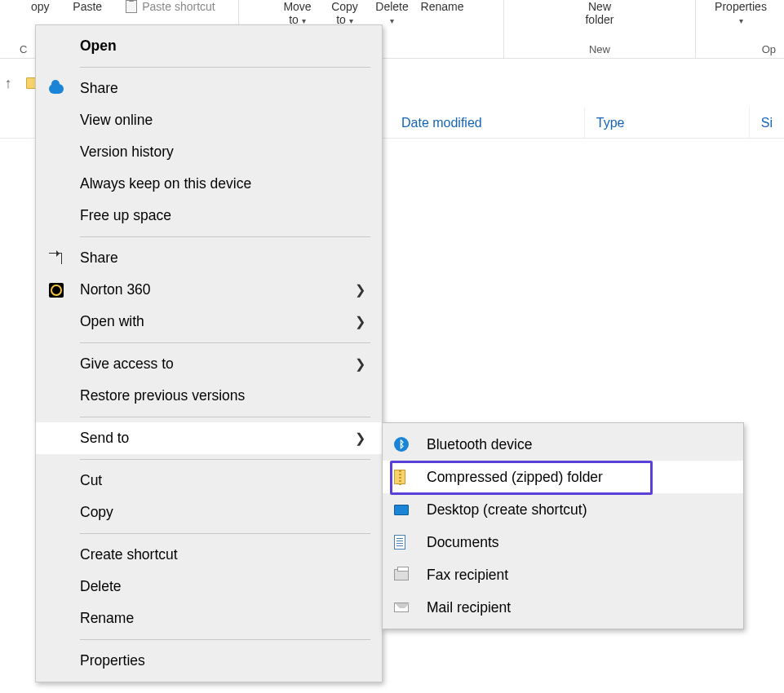 Image resolution: width=784 pixels, height=693 pixels. What do you see at coordinates (741, 7) in the screenshot?
I see `properties-label: Properties` at bounding box center [741, 7].